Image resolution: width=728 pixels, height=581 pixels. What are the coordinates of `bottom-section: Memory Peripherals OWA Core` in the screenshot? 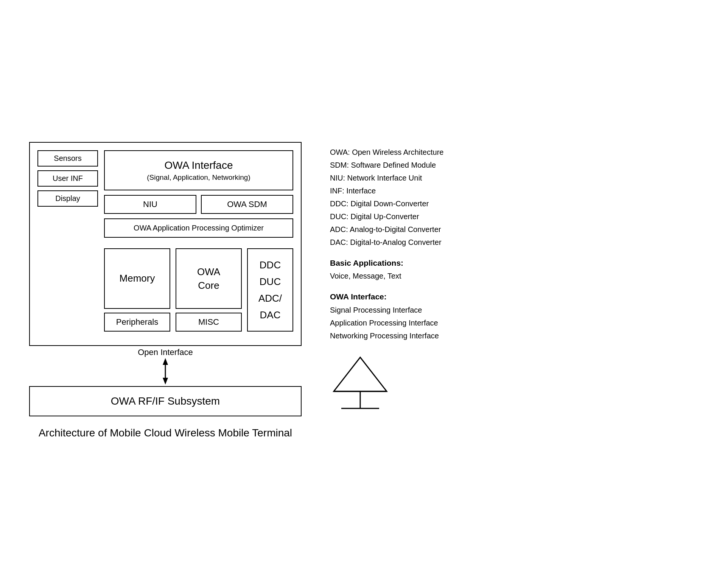 It's located at (199, 290).